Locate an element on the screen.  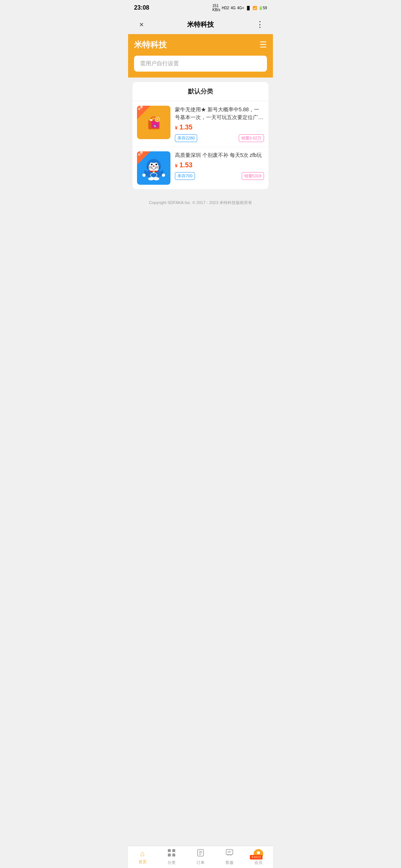
signal-4gplus: 4G+ is located at coordinates (241, 8).